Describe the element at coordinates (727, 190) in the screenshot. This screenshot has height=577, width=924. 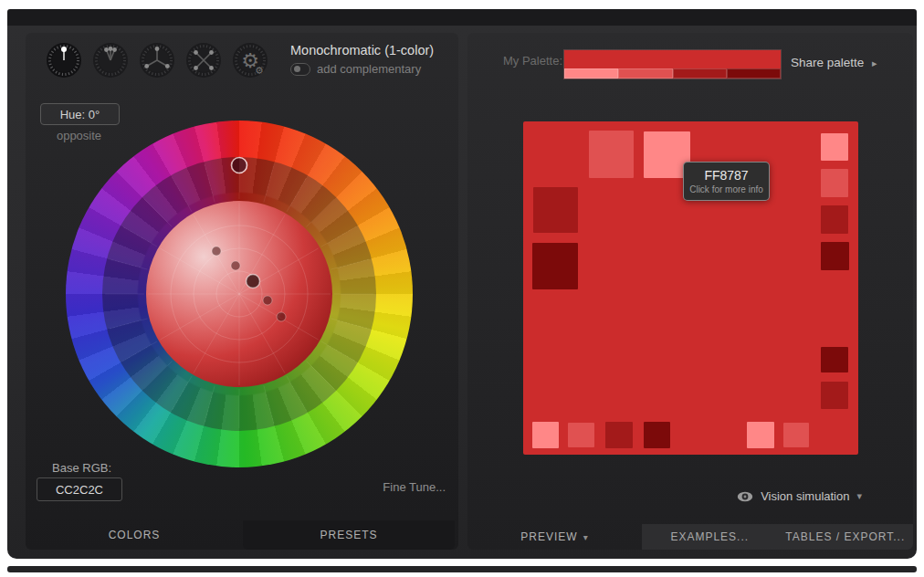
I see `tooltip-hint: Click for more info` at that location.